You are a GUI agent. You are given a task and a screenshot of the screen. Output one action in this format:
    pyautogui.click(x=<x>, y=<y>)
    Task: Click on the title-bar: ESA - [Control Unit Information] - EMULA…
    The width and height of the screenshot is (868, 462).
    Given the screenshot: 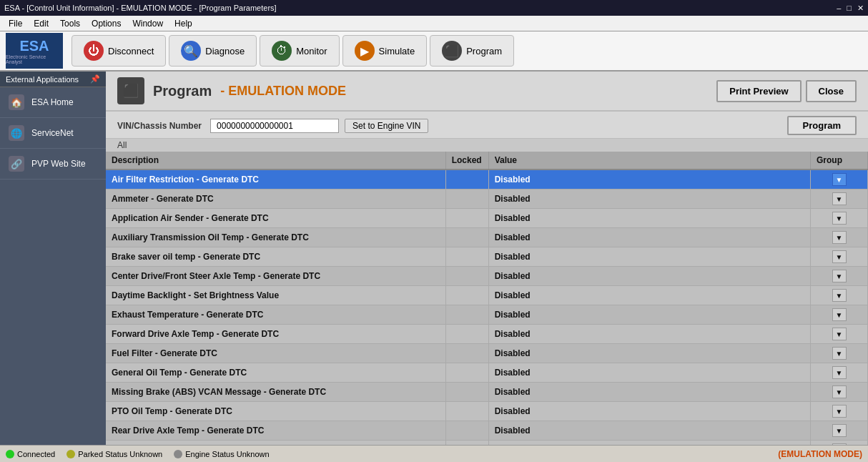 What is the action you would take?
    pyautogui.click(x=434, y=8)
    